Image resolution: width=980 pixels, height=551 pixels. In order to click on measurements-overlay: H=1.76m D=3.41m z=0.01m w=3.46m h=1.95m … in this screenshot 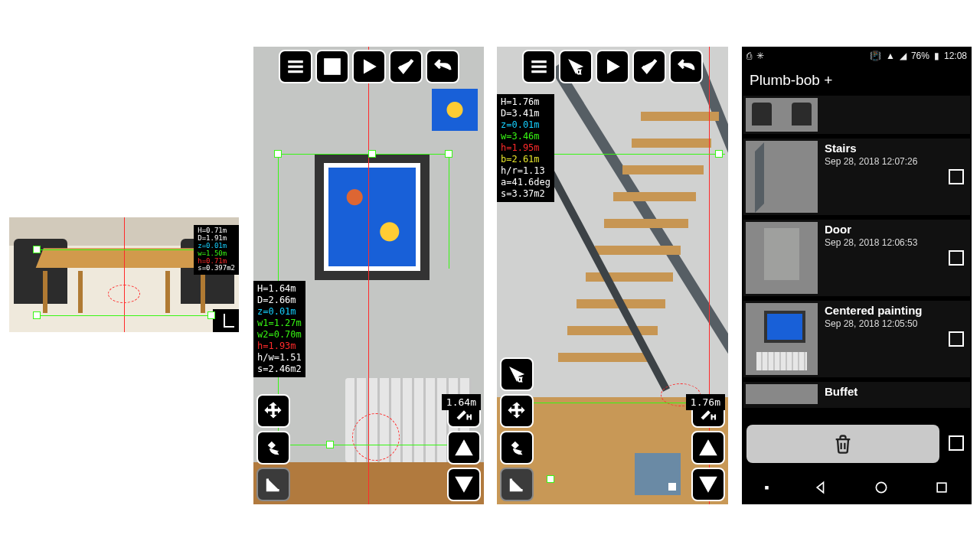, I will do `click(525, 148)`.